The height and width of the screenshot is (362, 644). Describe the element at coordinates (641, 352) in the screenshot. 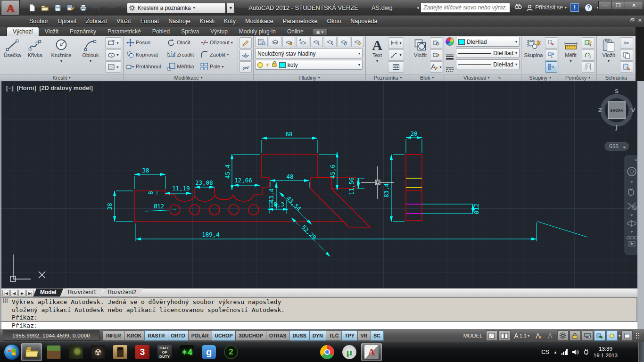

I see `show-desktop-button` at that location.